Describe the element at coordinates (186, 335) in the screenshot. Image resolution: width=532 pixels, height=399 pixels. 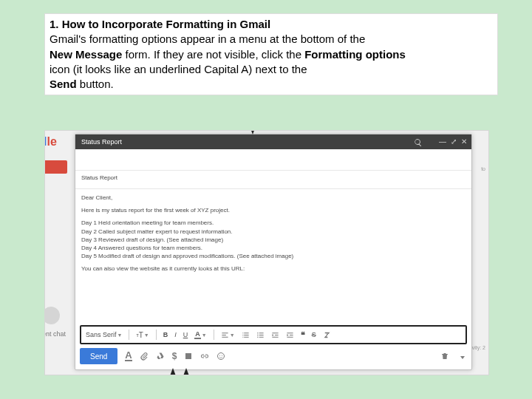
I see `underline-button: U` at that location.